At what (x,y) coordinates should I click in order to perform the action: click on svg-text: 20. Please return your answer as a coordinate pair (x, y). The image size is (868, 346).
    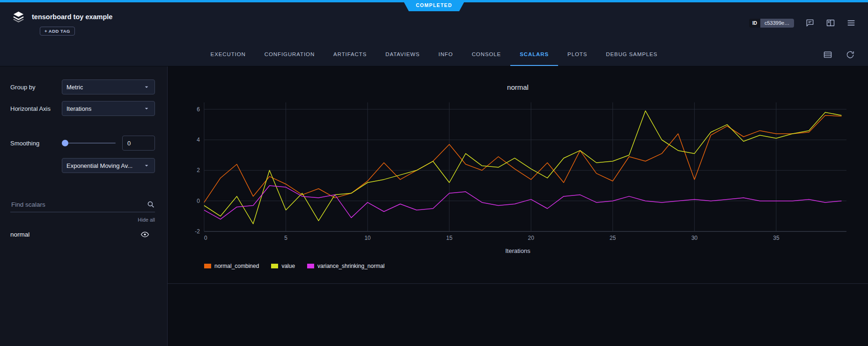
    Looking at the image, I should click on (531, 238).